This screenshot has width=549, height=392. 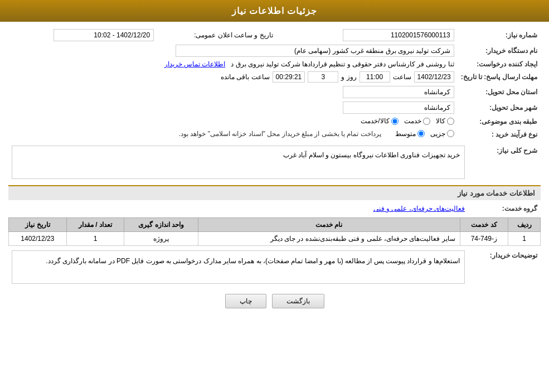 I want to click on shomareNiaz-label: شماره نیاز:, so click(x=499, y=35).